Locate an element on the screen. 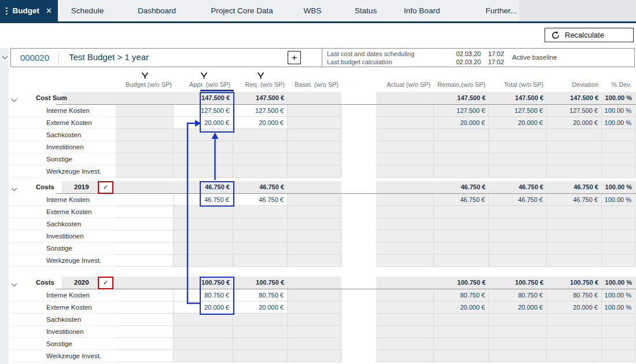 The width and height of the screenshot is (636, 364). last-scheduling-time: 17:02 is located at coordinates (495, 54).